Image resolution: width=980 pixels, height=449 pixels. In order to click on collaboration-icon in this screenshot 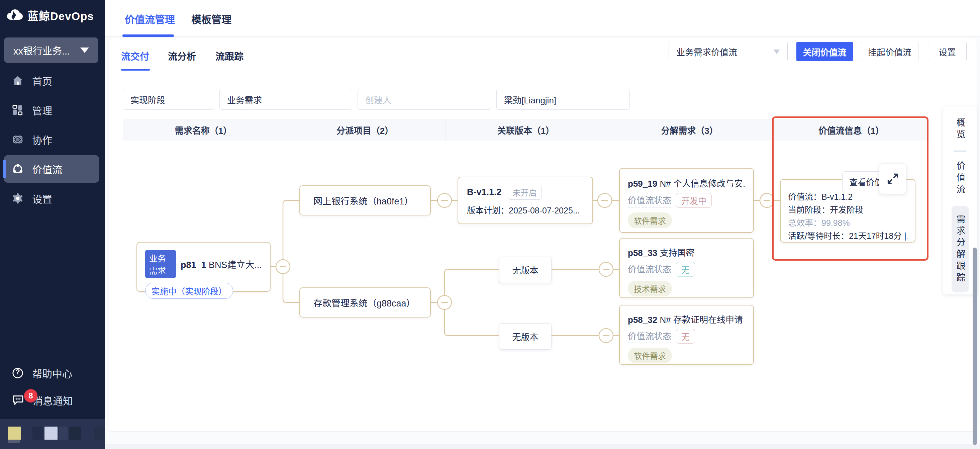, I will do `click(18, 140)`.